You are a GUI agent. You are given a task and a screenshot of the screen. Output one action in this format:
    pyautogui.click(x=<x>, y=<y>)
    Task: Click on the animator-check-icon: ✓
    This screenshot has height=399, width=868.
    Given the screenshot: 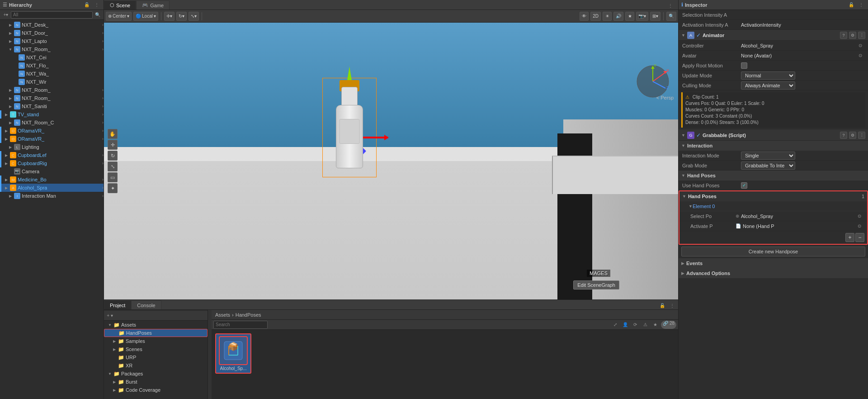 What is the action you would take?
    pyautogui.click(x=698, y=35)
    